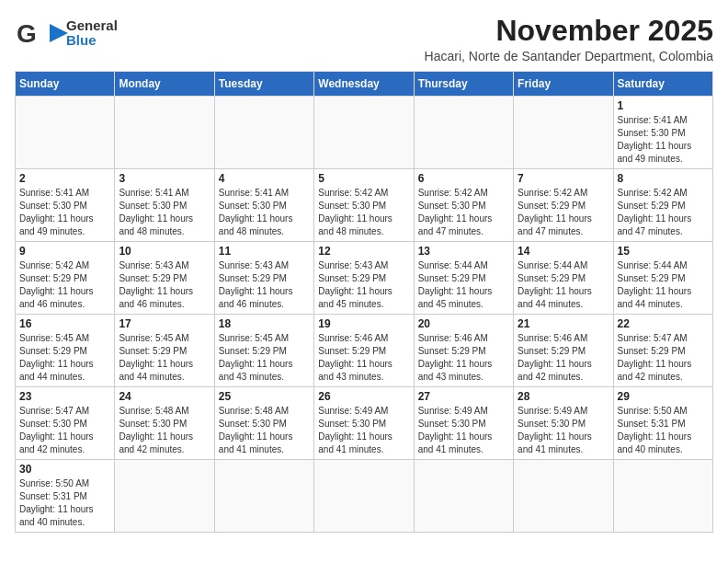 The image size is (728, 563). What do you see at coordinates (569, 39) in the screenshot?
I see `title-block: November 2025 Hacari, Norte de Santander…` at bounding box center [569, 39].